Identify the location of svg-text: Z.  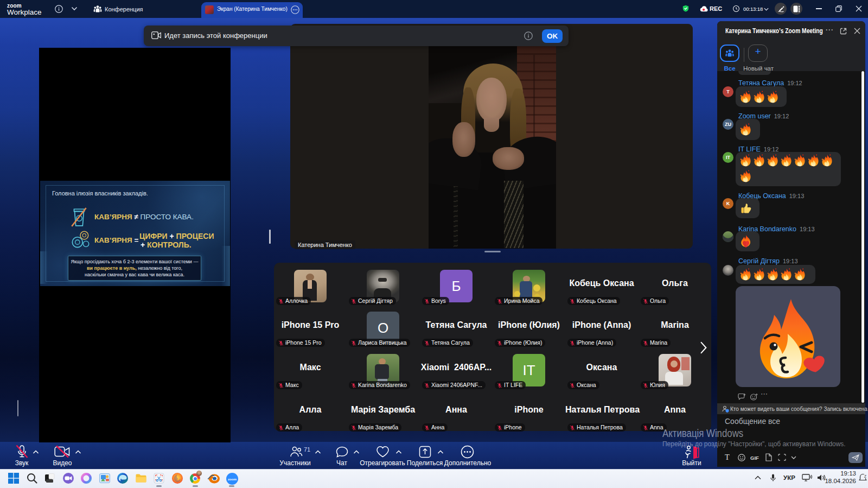
(865, 477).